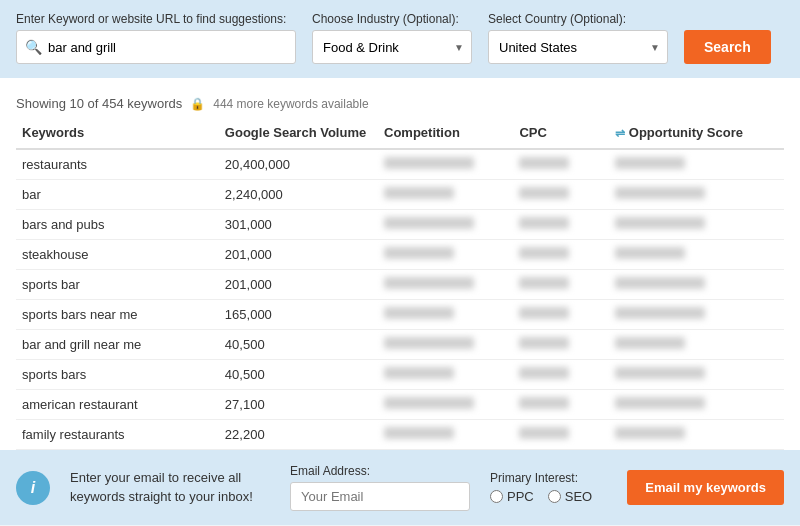 This screenshot has height=526, width=800. Describe the element at coordinates (400, 375) in the screenshot. I see `table-row: sports bars40,500` at that location.